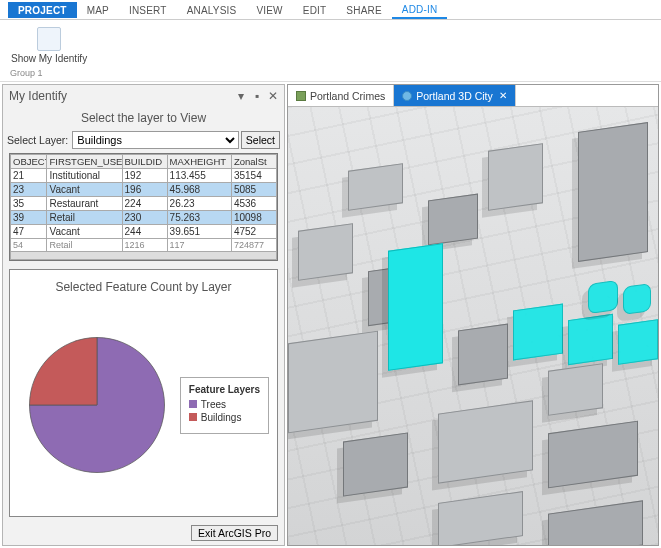 This screenshot has width=661, height=548. Describe the element at coordinates (97, 405) in the screenshot. I see `pie-chart` at that location.